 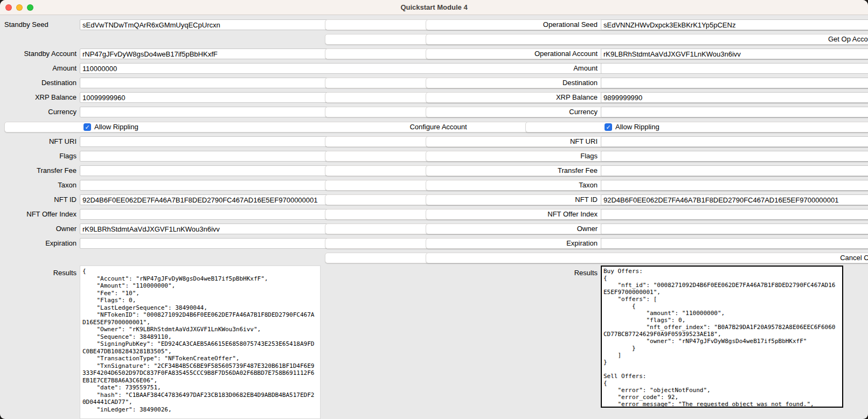 I want to click on operational-nft-id-input, so click(x=734, y=200).